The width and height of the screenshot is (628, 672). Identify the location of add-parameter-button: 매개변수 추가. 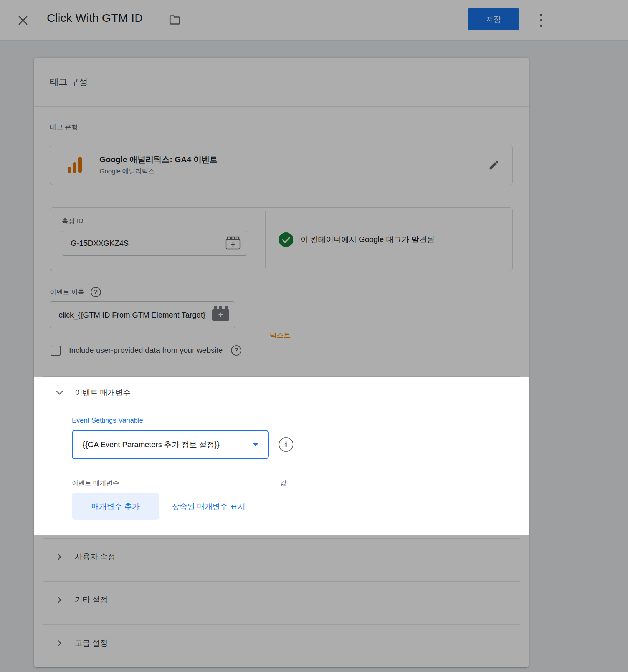
(116, 506).